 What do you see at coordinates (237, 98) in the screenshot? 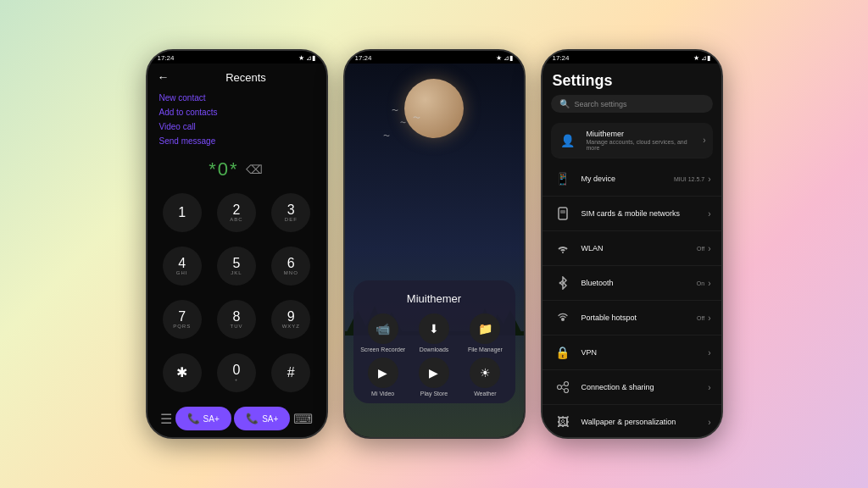
I see `menu-new-contact: New contact` at bounding box center [237, 98].